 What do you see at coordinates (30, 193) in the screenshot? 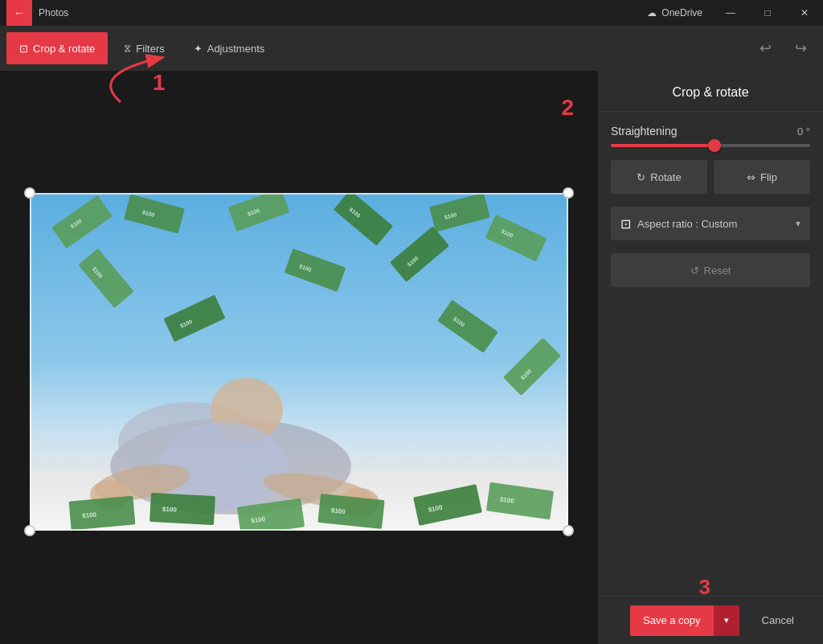
I see `crop-handle-top-left` at bounding box center [30, 193].